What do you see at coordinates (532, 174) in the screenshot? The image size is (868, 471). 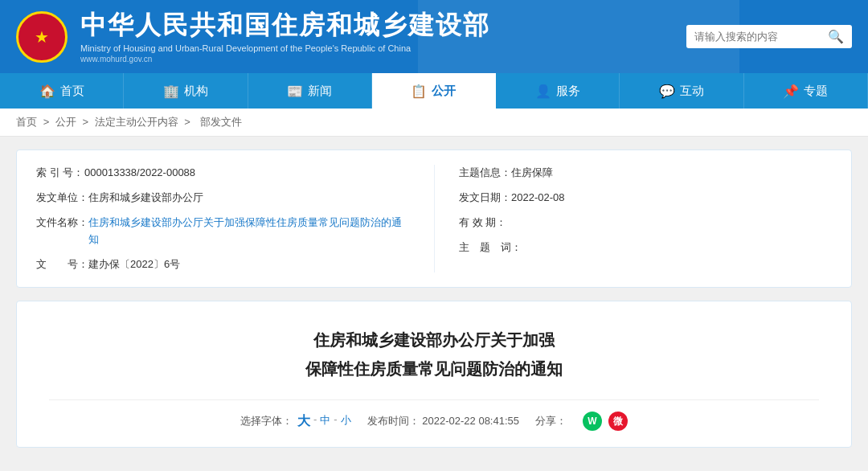 I see `theme-value: 住房保障` at bounding box center [532, 174].